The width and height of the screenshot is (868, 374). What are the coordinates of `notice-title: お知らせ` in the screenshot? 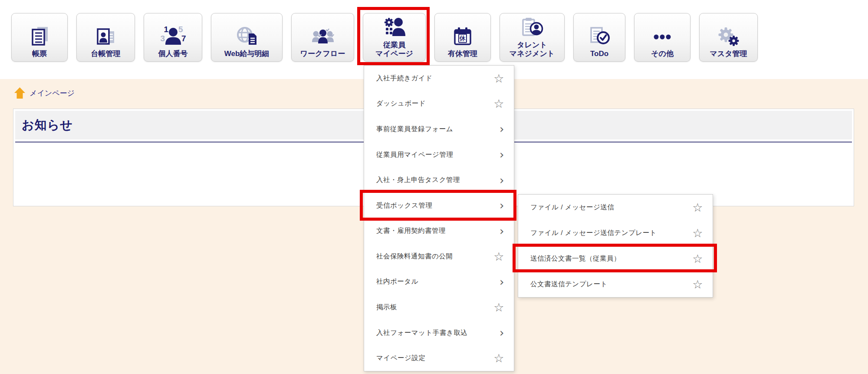 It's located at (47, 125).